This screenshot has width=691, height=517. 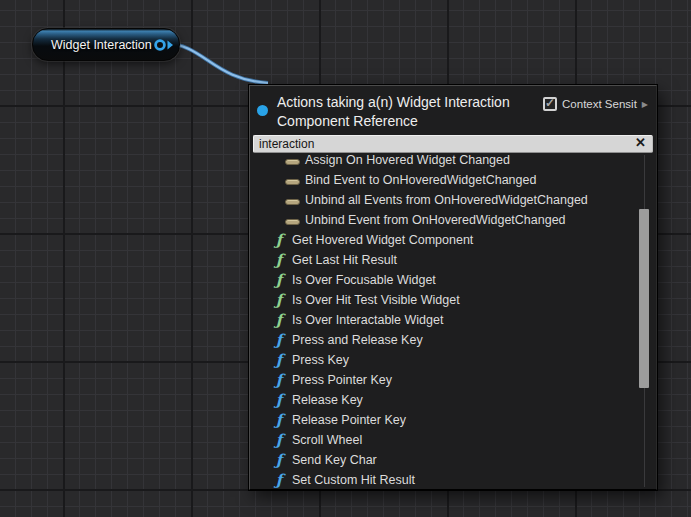 I want to click on action-list-item: ƒPress Pointer Key, so click(x=453, y=380).